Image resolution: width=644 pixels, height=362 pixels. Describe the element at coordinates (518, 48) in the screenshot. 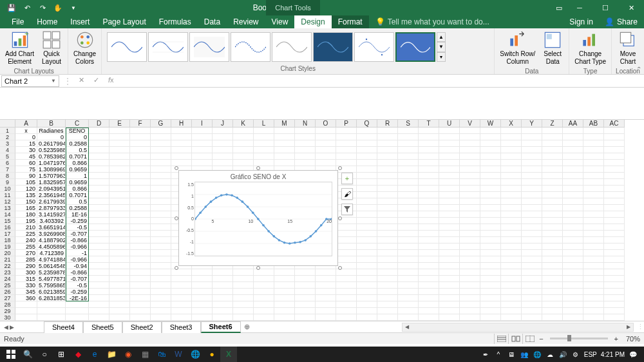

I see `switch-row-column-button: Switch Row/ Column` at that location.